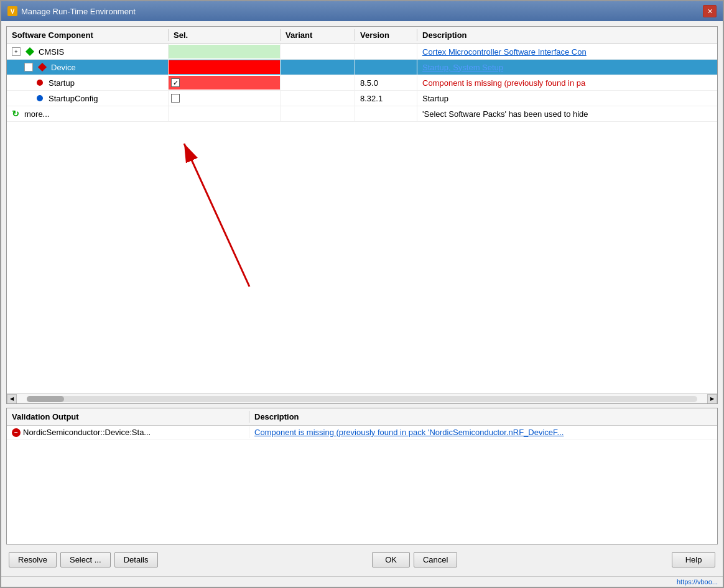  Describe the element at coordinates (435, 559) in the screenshot. I see `cancel-button: Cancel` at that location.